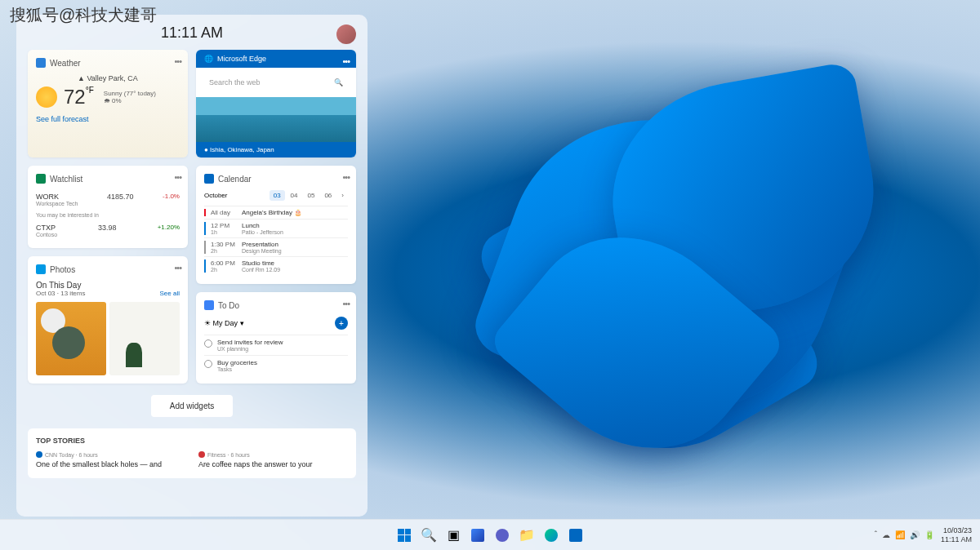 The width and height of the screenshot is (980, 550). I want to click on calendar-icon, so click(209, 179).